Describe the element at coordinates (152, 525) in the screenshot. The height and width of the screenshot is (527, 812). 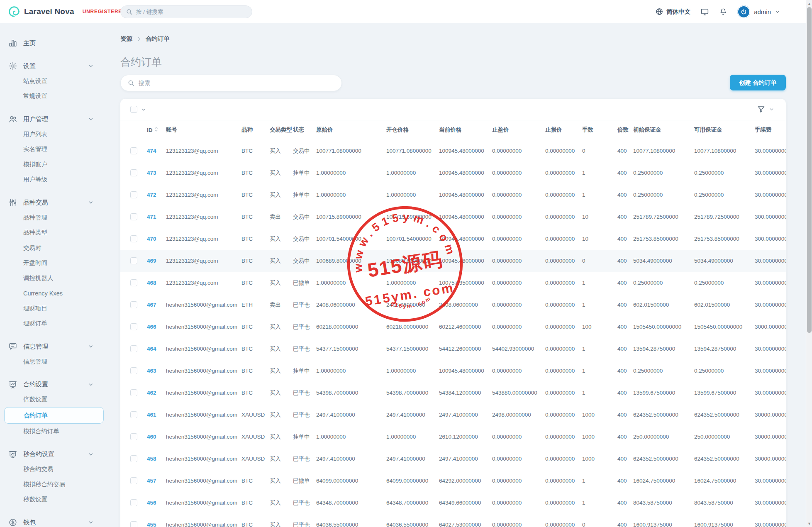
I see `row-id-link: 455` at that location.